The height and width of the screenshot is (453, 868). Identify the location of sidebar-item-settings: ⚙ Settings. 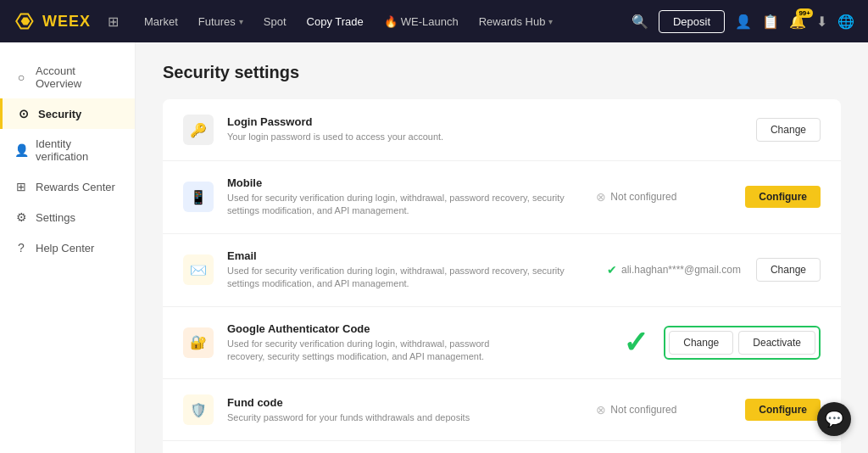
(68, 217).